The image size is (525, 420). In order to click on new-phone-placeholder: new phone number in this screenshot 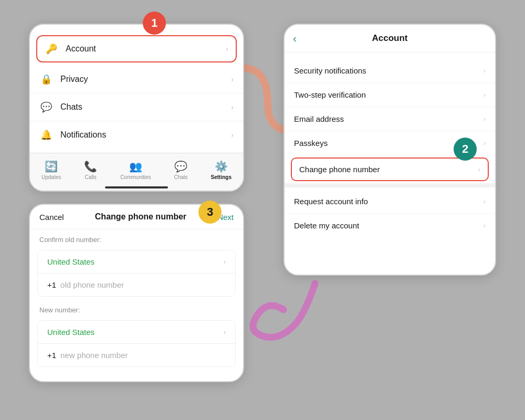, I will do `click(94, 355)`.